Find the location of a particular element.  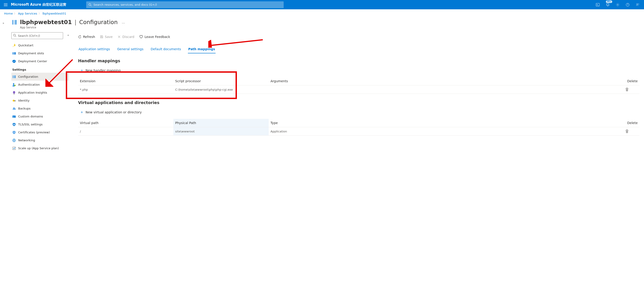

menu-icon is located at coordinates (6, 5).